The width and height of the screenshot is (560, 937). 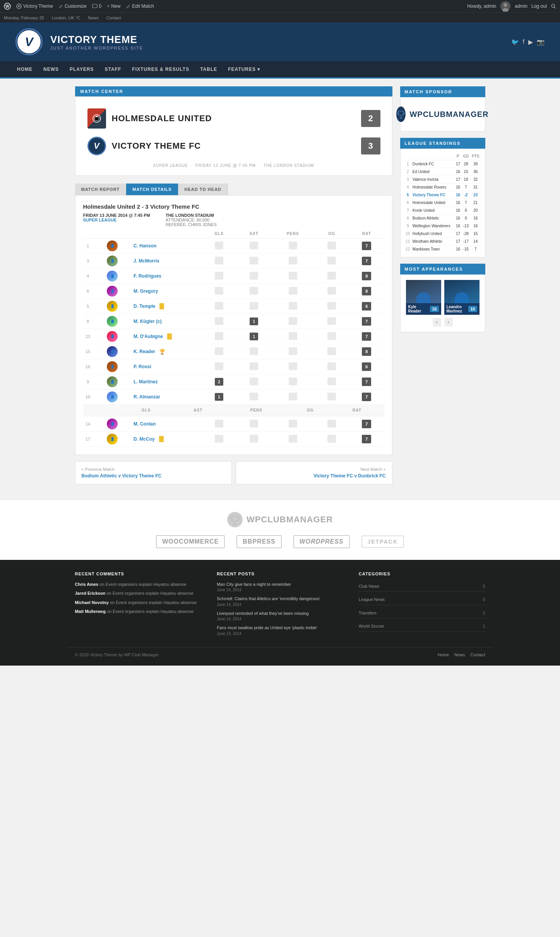 What do you see at coordinates (167, 397) in the screenshot?
I see `player-name-cell: R. Almanzar` at bounding box center [167, 397].